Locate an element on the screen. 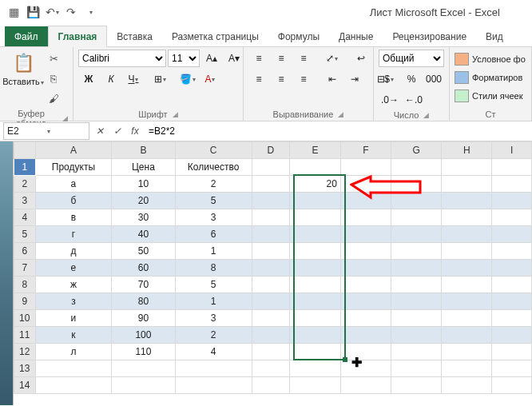  tab-file: Файл is located at coordinates (26, 37).